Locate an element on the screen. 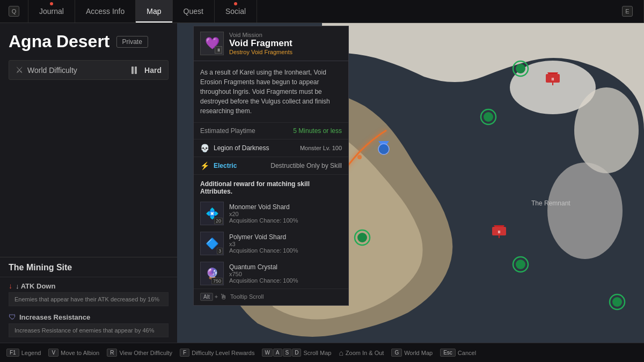 The image size is (644, 362). tooltip-row: Alt + 🖱 Tooltip Scroll is located at coordinates (271, 297).